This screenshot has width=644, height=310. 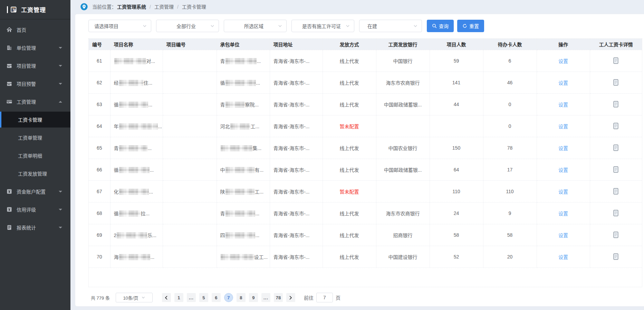 I want to click on page-size-select: 10条/页, so click(x=134, y=298).